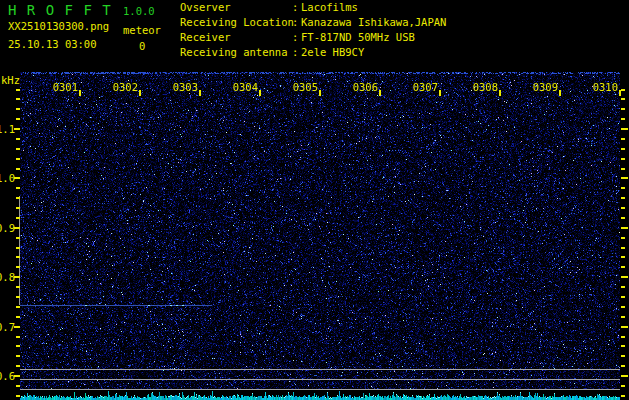 The height and width of the screenshot is (400, 629). I want to click on y-axis-unit-label: kHz, so click(10, 81).